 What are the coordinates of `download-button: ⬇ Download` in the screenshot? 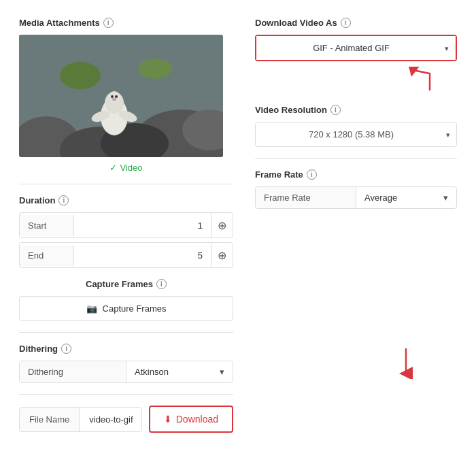 It's located at (191, 419).